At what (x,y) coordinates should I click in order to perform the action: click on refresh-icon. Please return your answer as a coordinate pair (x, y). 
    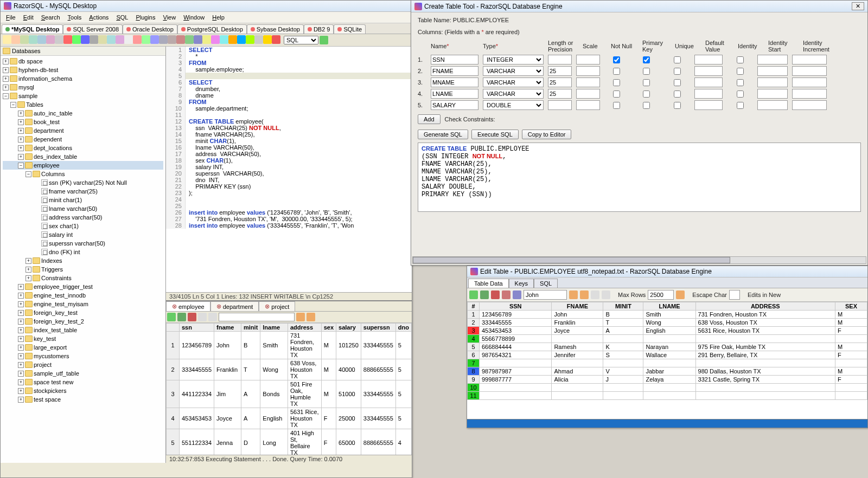
    Looking at the image, I should click on (474, 295).